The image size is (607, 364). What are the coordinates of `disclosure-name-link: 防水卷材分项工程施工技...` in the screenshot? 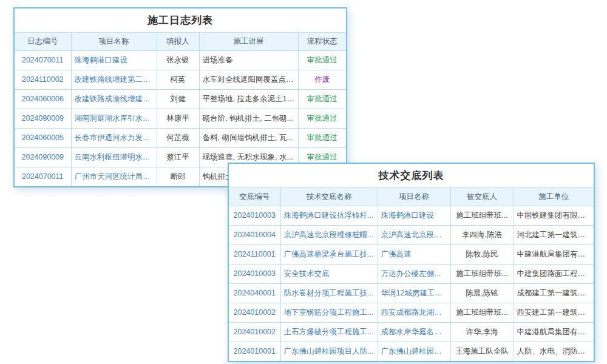 It's located at (329, 293).